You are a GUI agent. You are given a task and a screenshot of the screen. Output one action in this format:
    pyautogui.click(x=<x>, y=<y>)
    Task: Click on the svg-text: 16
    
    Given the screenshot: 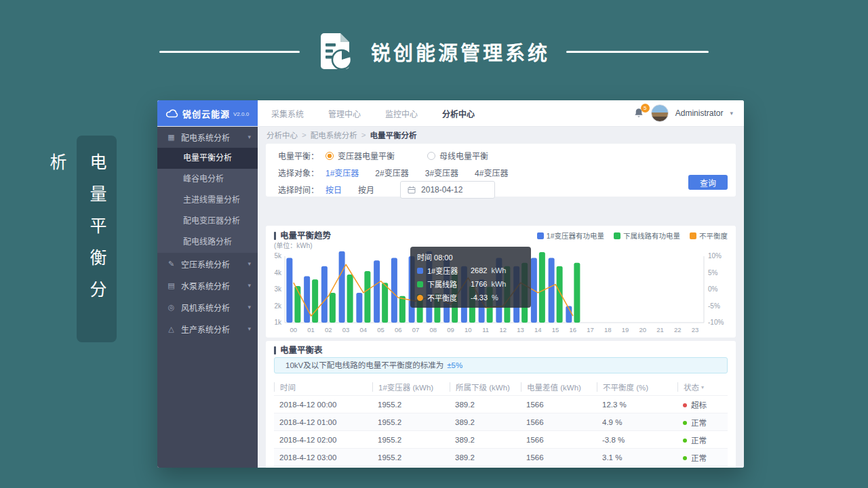 What is the action you would take?
    pyautogui.click(x=574, y=329)
    